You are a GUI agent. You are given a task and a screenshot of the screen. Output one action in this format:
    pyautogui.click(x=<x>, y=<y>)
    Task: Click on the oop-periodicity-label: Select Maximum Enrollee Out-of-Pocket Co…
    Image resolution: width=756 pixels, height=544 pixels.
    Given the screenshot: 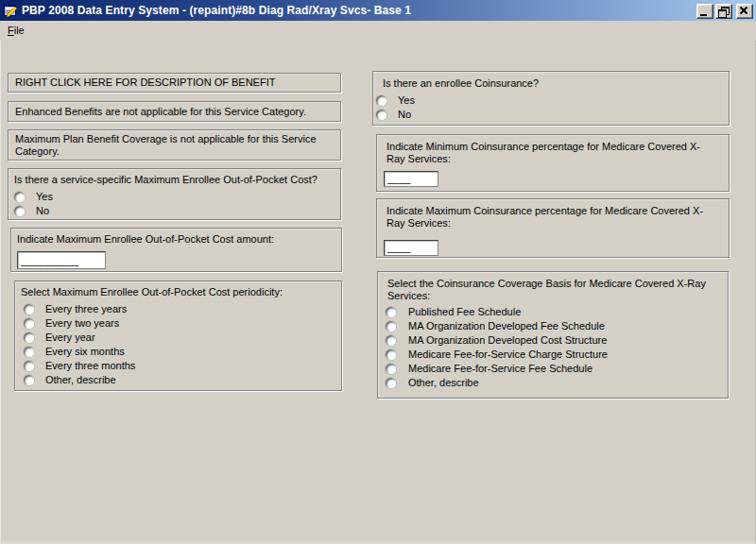 What is the action you would take?
    pyautogui.click(x=178, y=293)
    